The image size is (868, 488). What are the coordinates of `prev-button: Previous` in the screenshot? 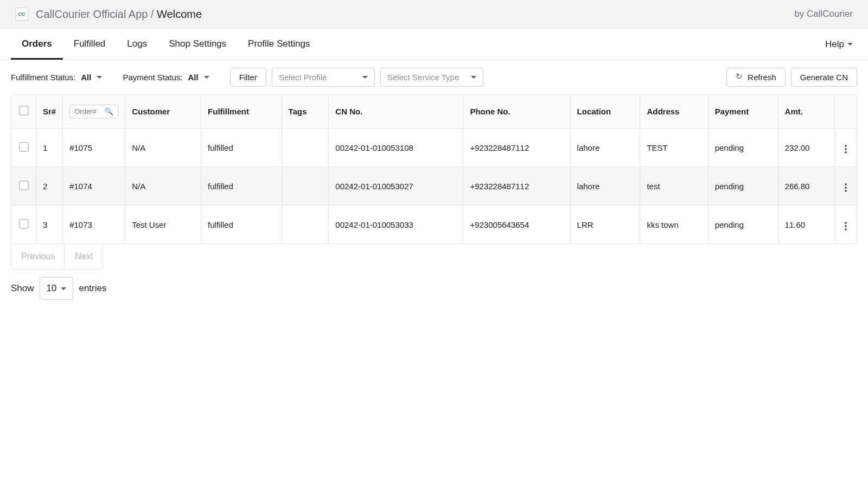 It's located at (38, 256).